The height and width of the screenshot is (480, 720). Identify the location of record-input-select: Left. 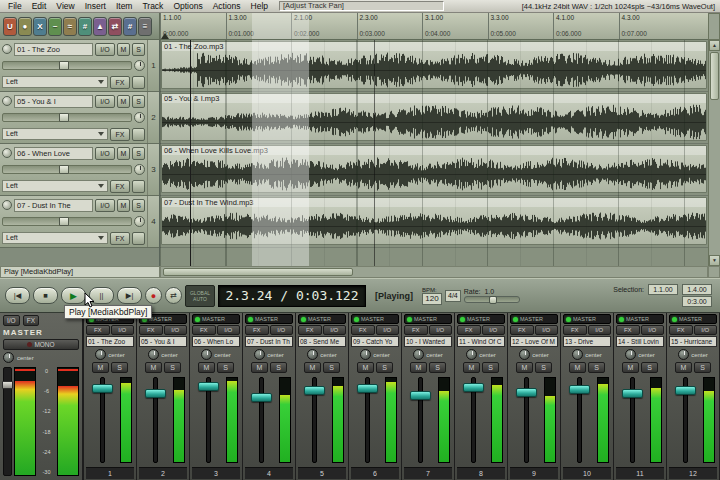
(55, 186).